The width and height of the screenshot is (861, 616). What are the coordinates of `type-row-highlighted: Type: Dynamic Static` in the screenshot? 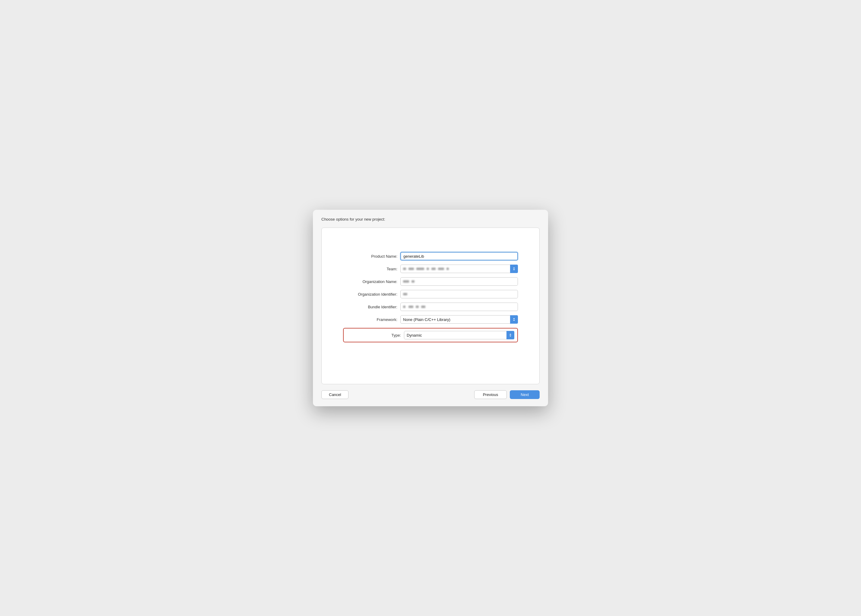 It's located at (430, 335).